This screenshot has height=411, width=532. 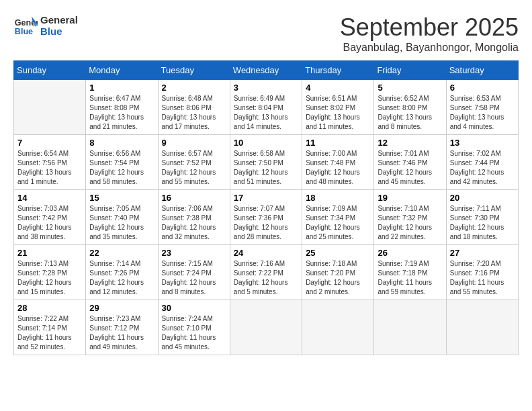 I want to click on calendar-cell: 23Sunrise: 7:15 AM Sunset: 7:24 PM Dayli…, so click(x=193, y=273).